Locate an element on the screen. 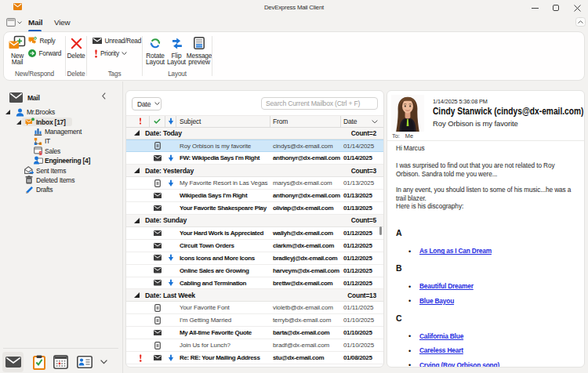  message-row: Roy Orbison is my favorite cindys@dx-ema… is located at coordinates (255, 146).